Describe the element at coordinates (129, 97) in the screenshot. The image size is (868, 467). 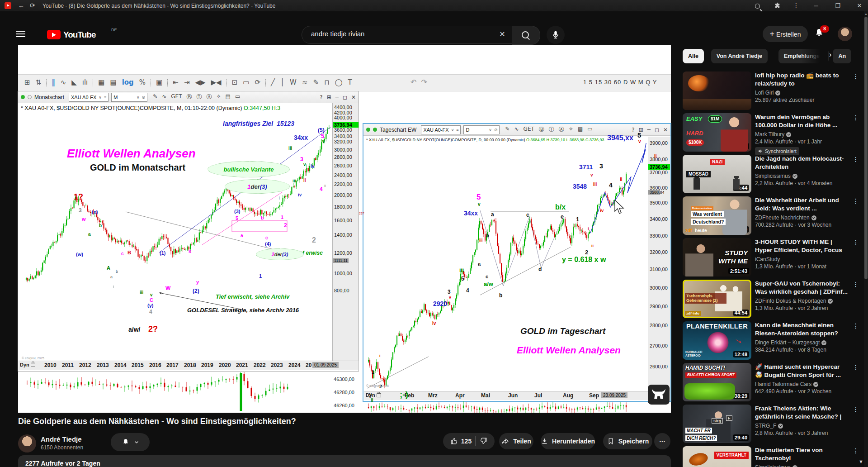
I see `interval-combo: M∨⊘` at that location.